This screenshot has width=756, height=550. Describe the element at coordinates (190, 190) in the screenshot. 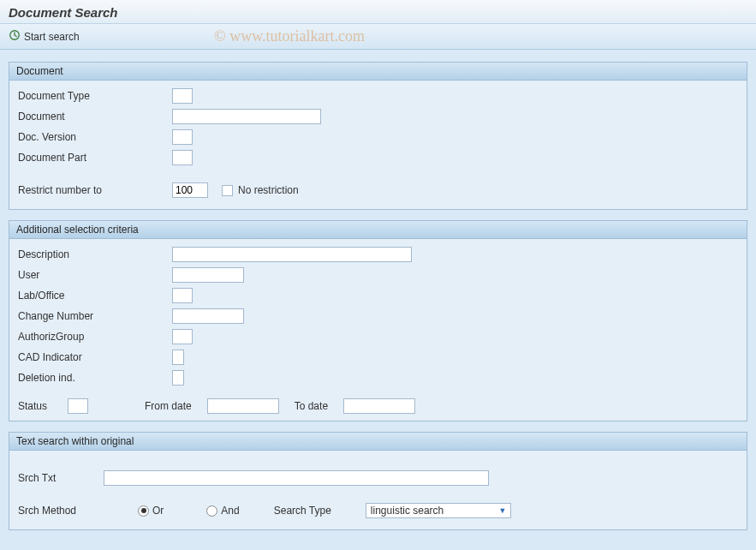

I see `restrict-input` at that location.